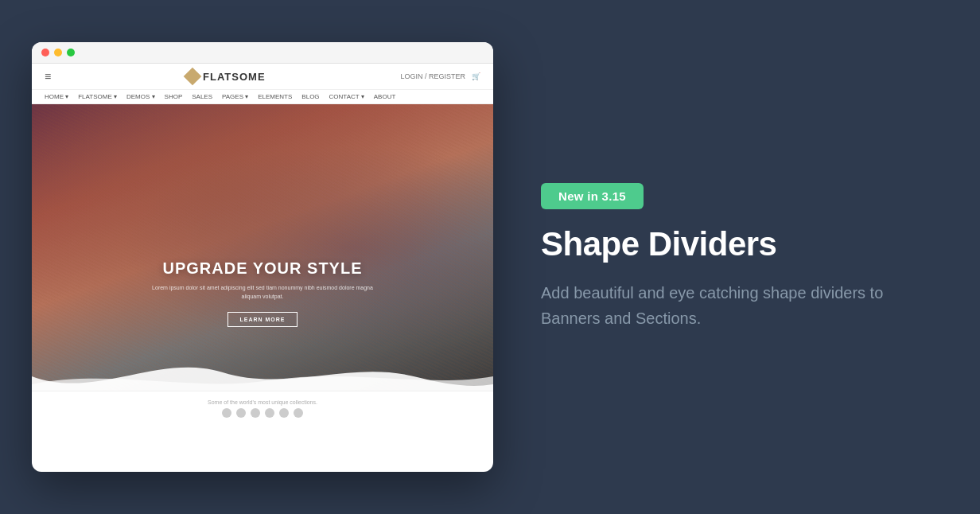 The width and height of the screenshot is (980, 514). Describe the element at coordinates (202, 97) in the screenshot. I see `nav-sales: SALES` at that location.